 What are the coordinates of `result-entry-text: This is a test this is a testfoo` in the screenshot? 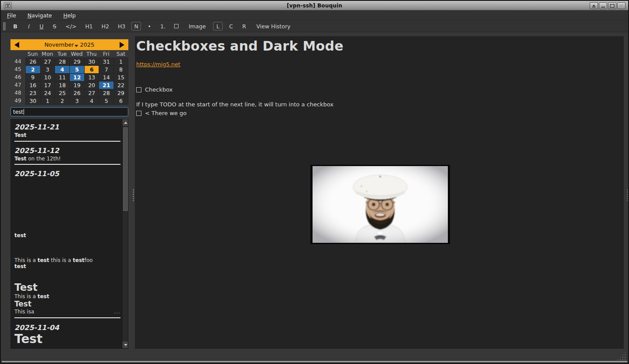 It's located at (68, 261).